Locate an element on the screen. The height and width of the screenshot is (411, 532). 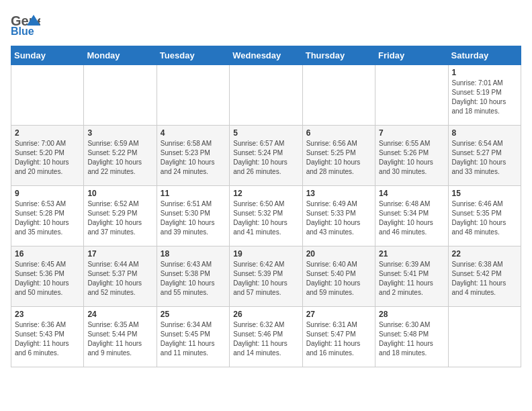
day-number: 14 is located at coordinates (411, 193).